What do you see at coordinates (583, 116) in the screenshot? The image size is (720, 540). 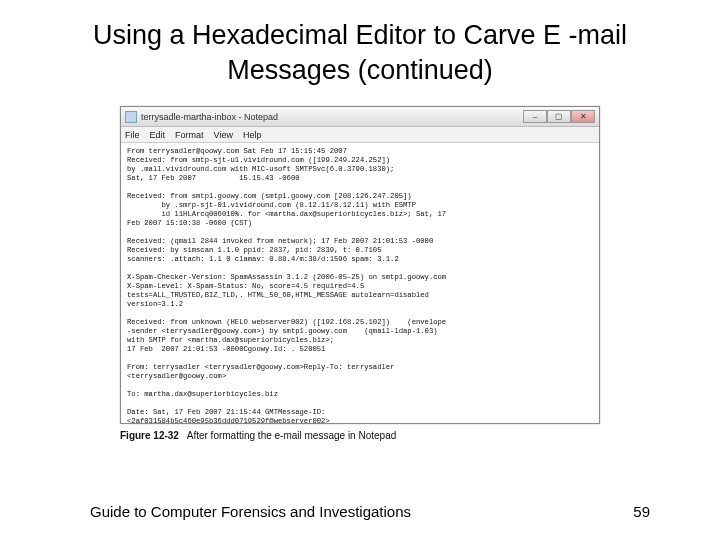 I see `close-button: ✕` at bounding box center [583, 116].